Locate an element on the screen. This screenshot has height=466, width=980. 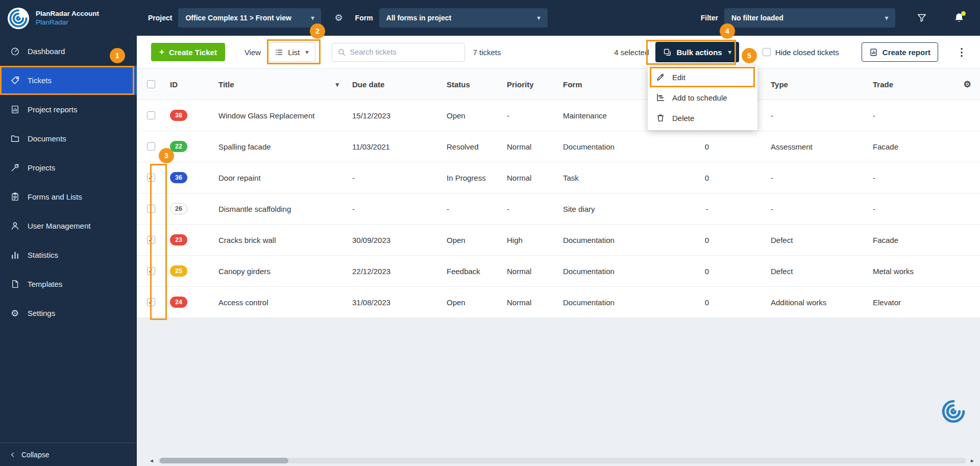
toolbar: + Create Ticket View List ▾ 7 tickets 4 … is located at coordinates (558, 52).